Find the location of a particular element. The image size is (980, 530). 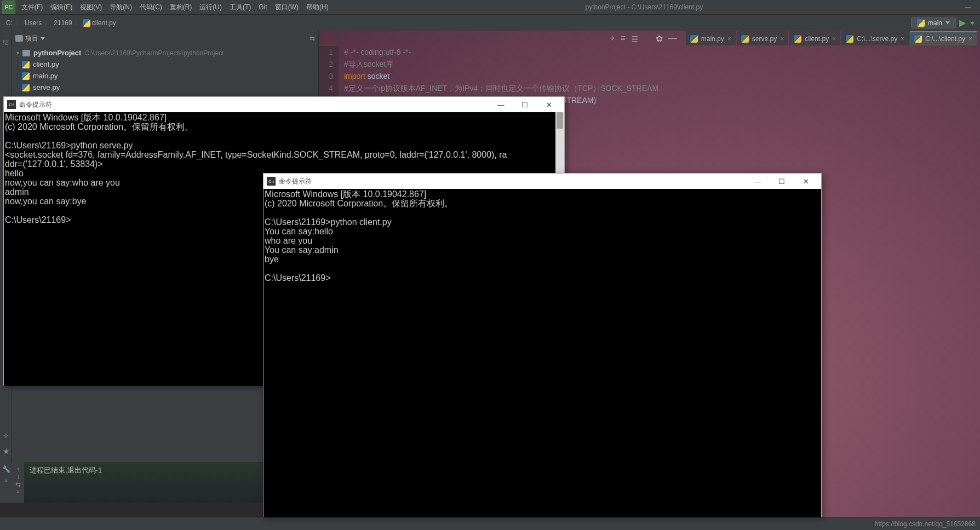

collapse-icon: ≣ is located at coordinates (634, 38).